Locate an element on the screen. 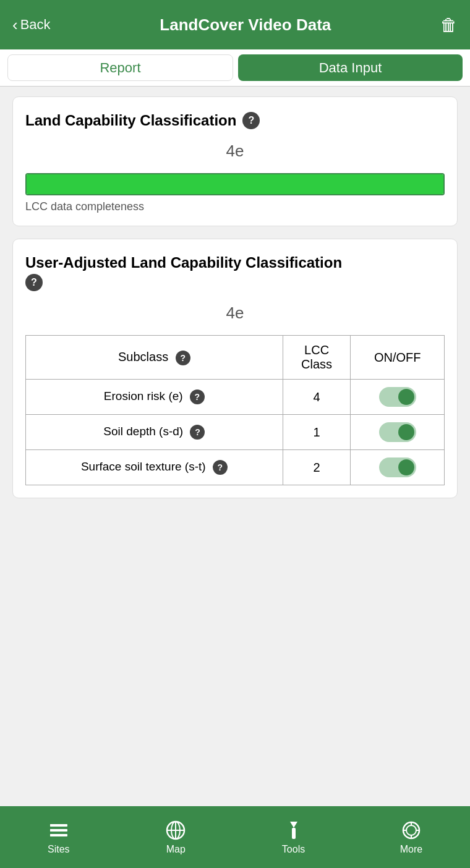 The height and width of the screenshot is (868, 470). uacc-title-row: User-Adjusted Land Capability Classifica… is located at coordinates (235, 263).